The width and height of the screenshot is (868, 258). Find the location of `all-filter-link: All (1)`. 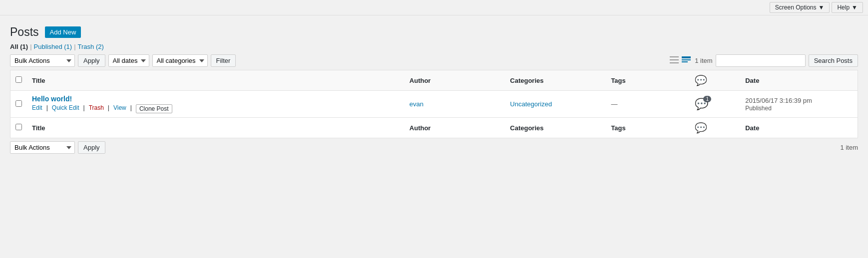

all-filter-link: All (1) is located at coordinates (19, 47).